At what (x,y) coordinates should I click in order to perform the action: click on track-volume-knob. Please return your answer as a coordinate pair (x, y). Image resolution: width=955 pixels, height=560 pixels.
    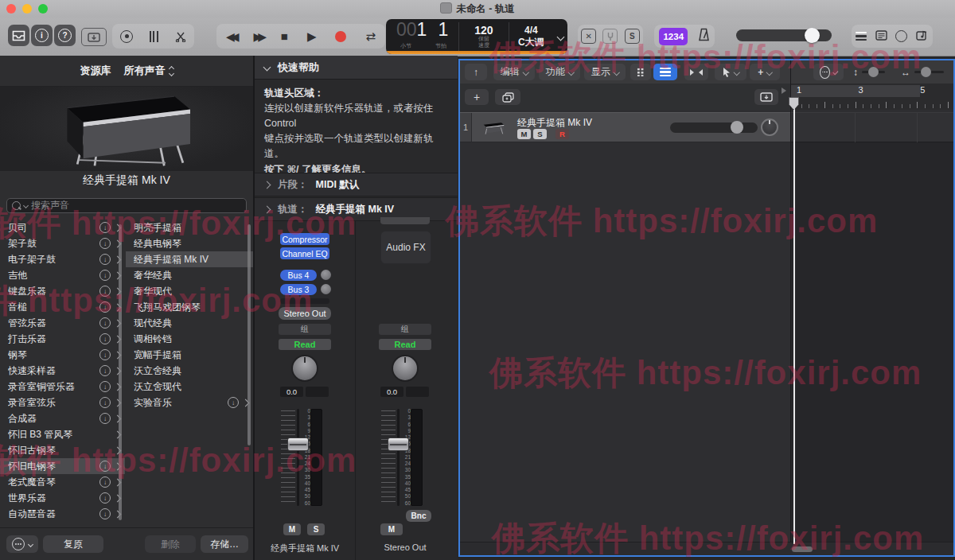
    Looking at the image, I should click on (737, 127).